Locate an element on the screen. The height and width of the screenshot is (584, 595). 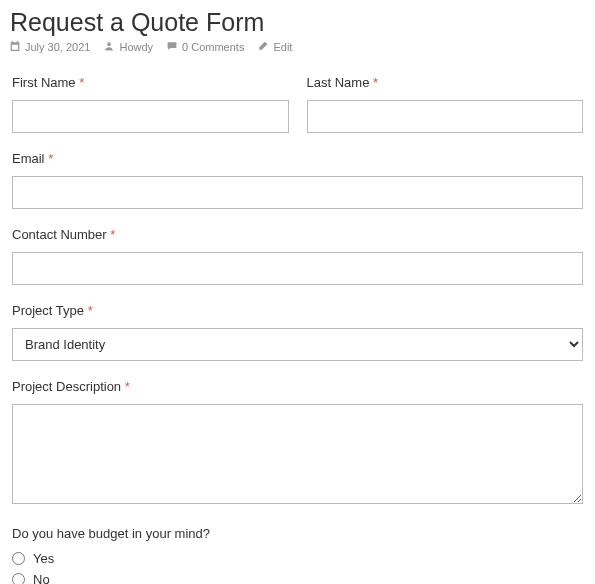
budget-yes-text: Yes is located at coordinates (44, 558).